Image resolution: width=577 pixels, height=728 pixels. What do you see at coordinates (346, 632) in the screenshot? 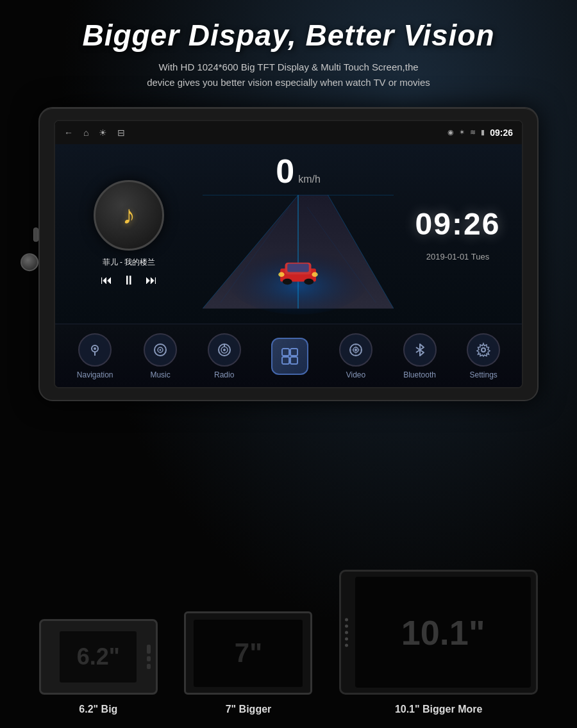
I see `device-101-side-buttons` at bounding box center [346, 632].